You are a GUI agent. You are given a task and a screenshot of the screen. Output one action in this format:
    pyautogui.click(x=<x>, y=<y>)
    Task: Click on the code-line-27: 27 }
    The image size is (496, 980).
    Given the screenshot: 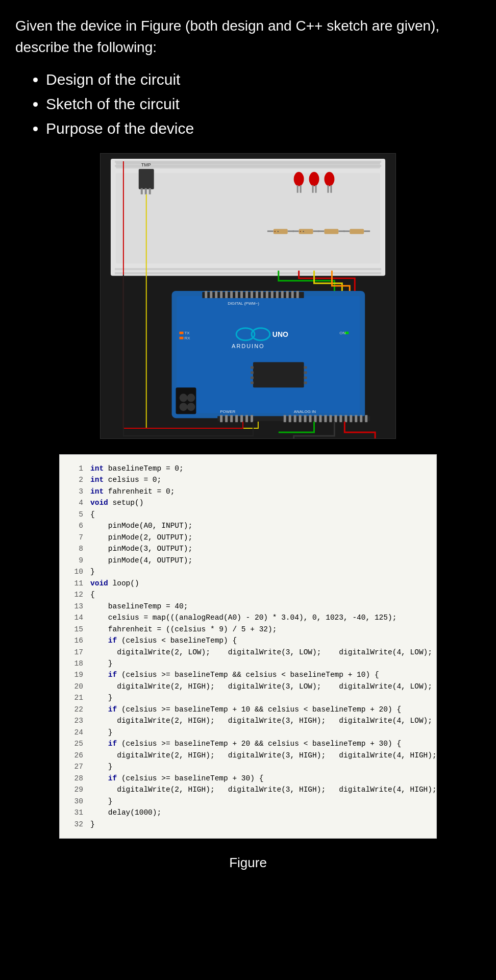 What is the action you would take?
    pyautogui.click(x=248, y=767)
    